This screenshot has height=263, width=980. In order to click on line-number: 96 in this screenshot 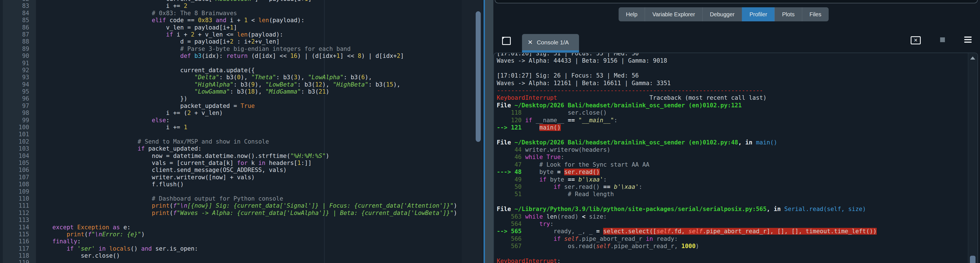, I will do `click(19, 99)`.